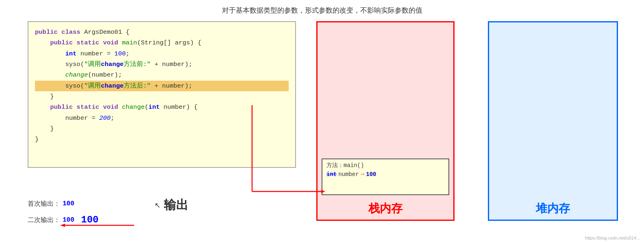 The width and height of the screenshot is (644, 242). Describe the element at coordinates (89, 220) in the screenshot. I see `output-line2-large: 100` at that location.